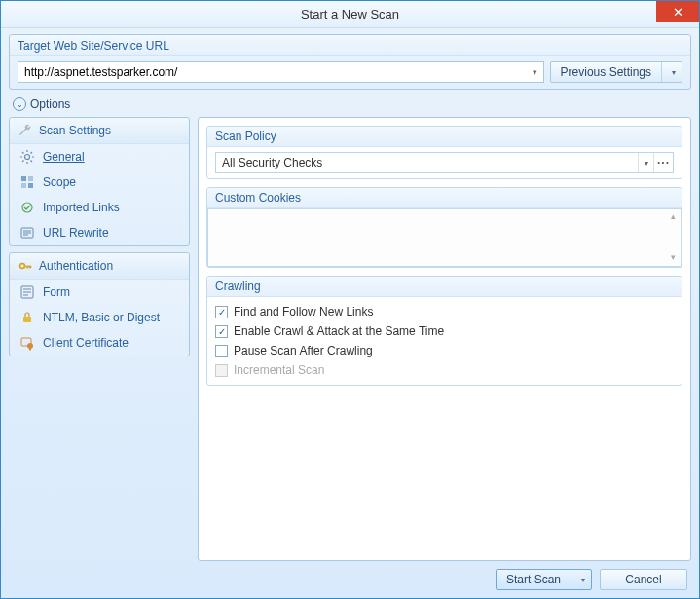 The image size is (700, 599). I want to click on custom-cookies-group: Custom Cookies ▴ ▾, so click(444, 228).